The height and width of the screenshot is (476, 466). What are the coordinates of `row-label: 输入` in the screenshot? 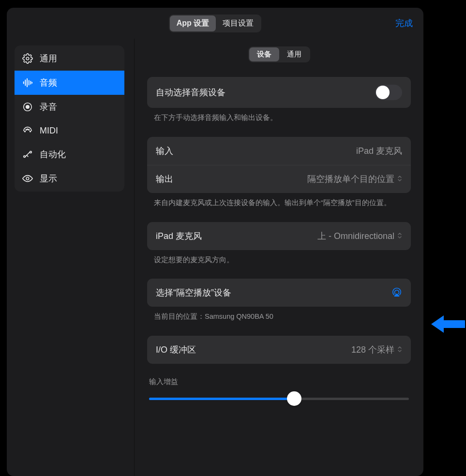 It's located at (165, 151).